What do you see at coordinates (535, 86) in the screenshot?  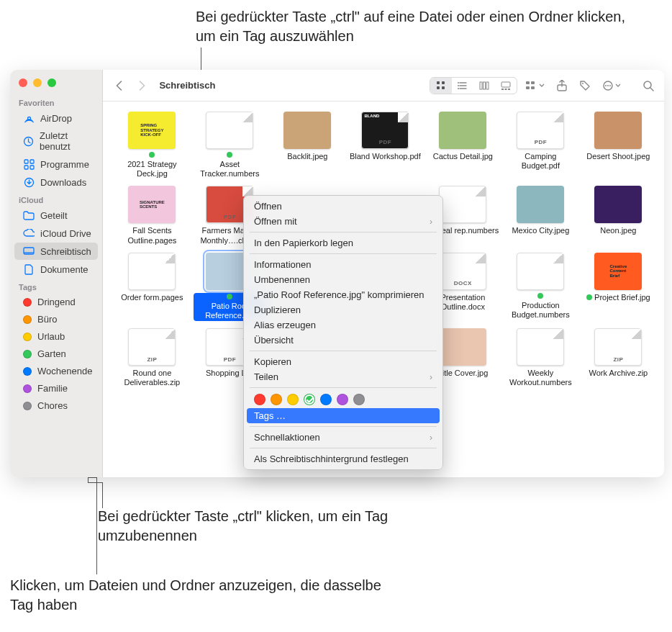 I see `group-button` at bounding box center [535, 86].